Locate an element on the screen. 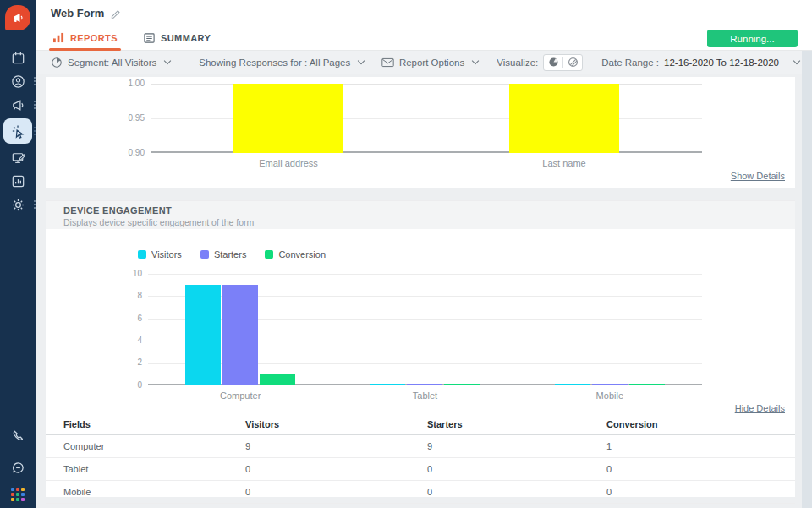  bar-tablet-starters is located at coordinates (425, 385).